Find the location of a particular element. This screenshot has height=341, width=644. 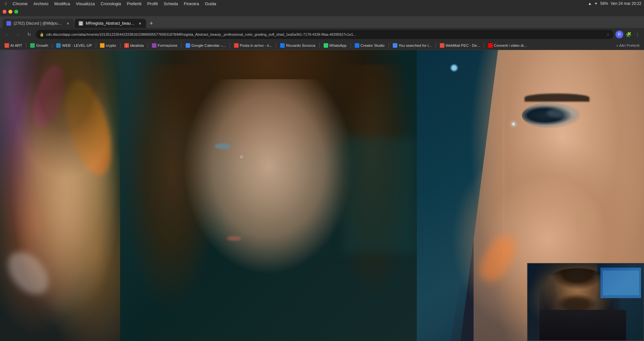

bookmark-posta: Posta in arrivo - ri... is located at coordinates (253, 45).